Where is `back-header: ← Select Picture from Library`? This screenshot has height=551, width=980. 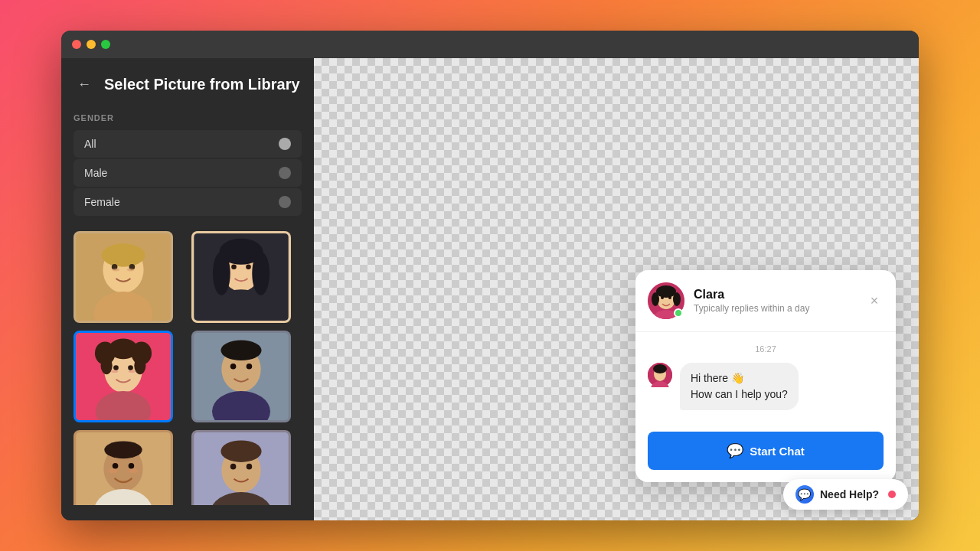 back-header: ← Select Picture from Library is located at coordinates (188, 84).